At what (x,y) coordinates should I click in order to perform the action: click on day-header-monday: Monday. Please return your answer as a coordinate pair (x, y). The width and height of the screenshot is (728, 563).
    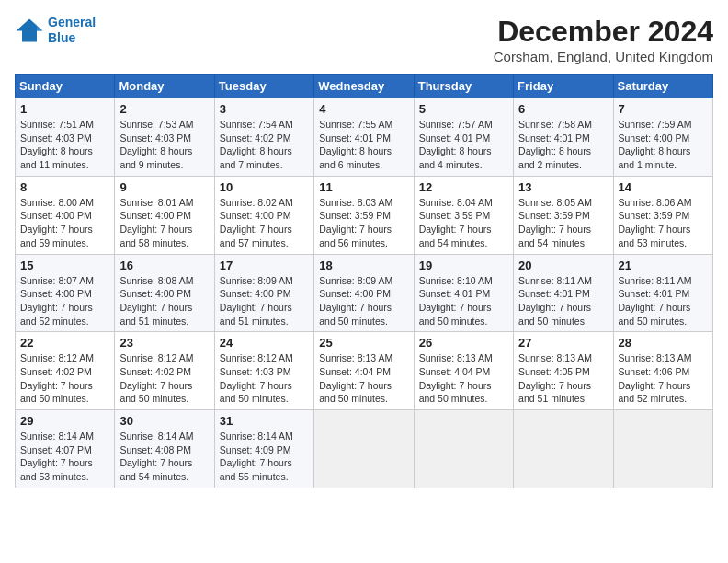
    Looking at the image, I should click on (165, 86).